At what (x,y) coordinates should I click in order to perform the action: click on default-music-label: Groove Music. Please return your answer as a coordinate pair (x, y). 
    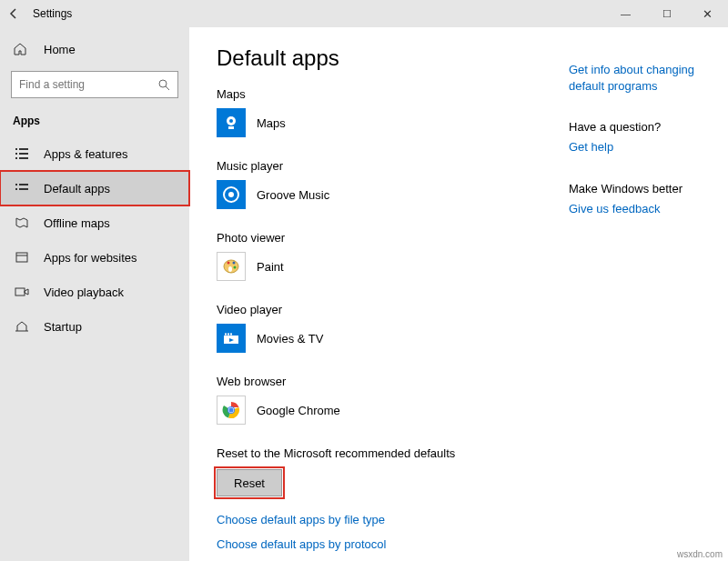
    Looking at the image, I should click on (293, 195).